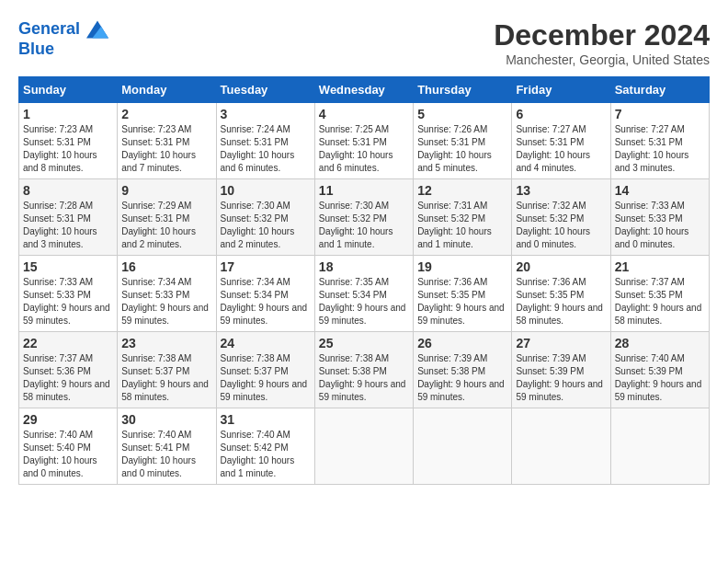 This screenshot has width=728, height=563. Describe the element at coordinates (266, 419) in the screenshot. I see `day-number: 31` at that location.